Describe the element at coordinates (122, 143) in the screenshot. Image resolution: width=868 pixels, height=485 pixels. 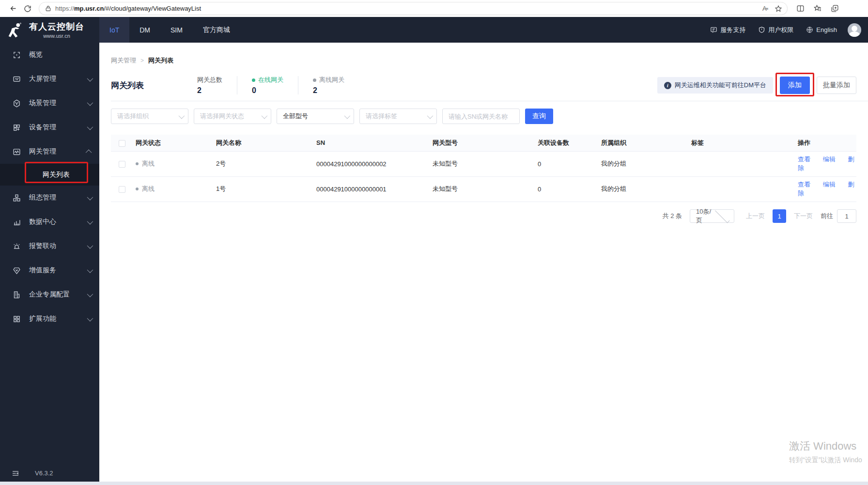
I see `select-all-checkbox` at that location.